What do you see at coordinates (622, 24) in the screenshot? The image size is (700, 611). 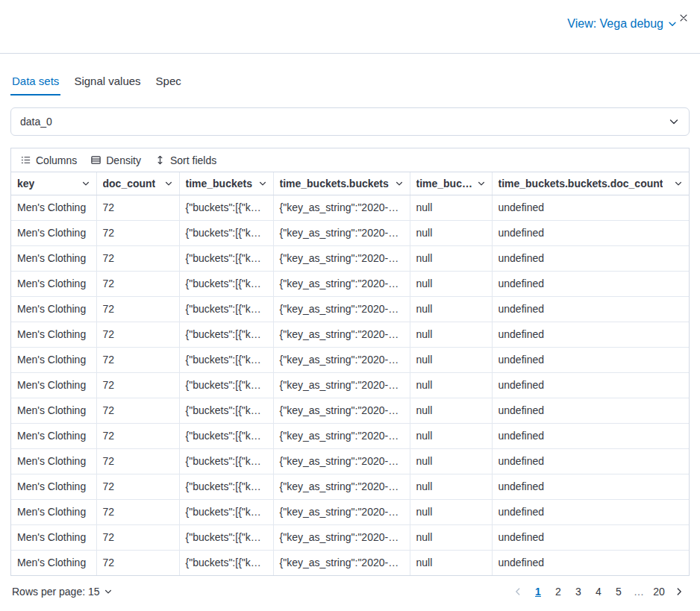 I see `view-selector: View: Vega debug` at bounding box center [622, 24].